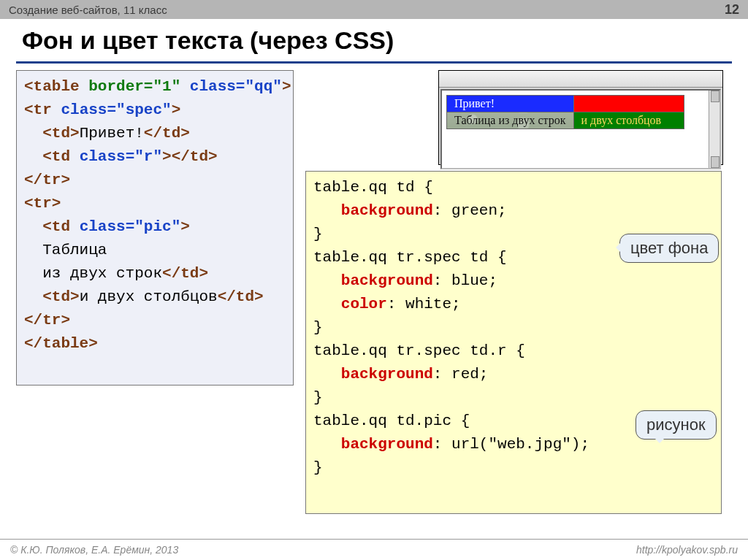  I want to click on code: class="qq", so click(236, 86).